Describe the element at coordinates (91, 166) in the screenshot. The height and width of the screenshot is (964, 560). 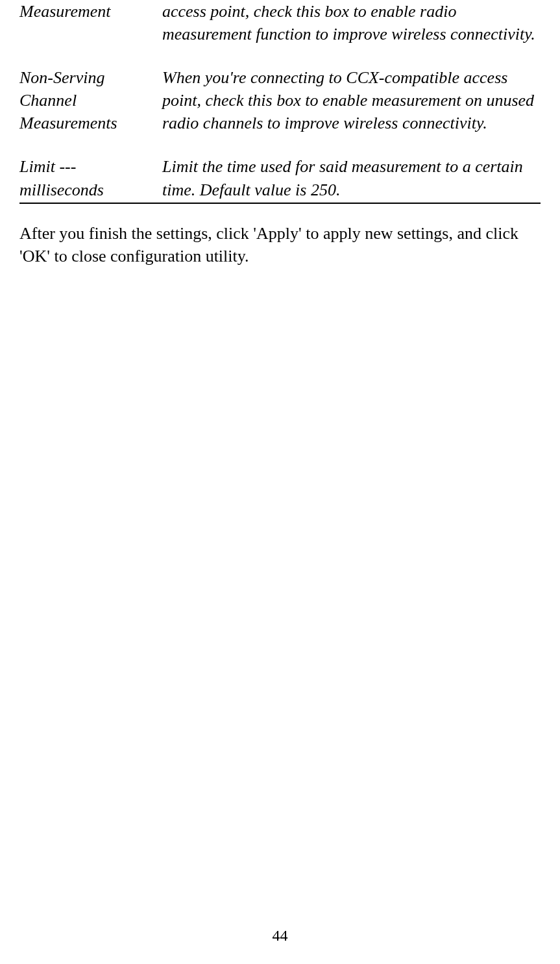
I see `term-text: Limit ---` at that location.